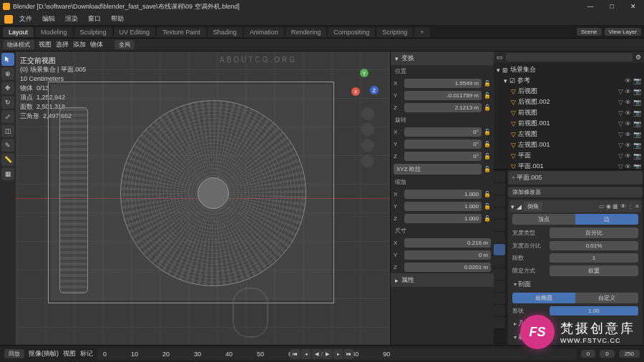 The width and height of the screenshot is (644, 362). I want to click on segments: 1, so click(594, 258).